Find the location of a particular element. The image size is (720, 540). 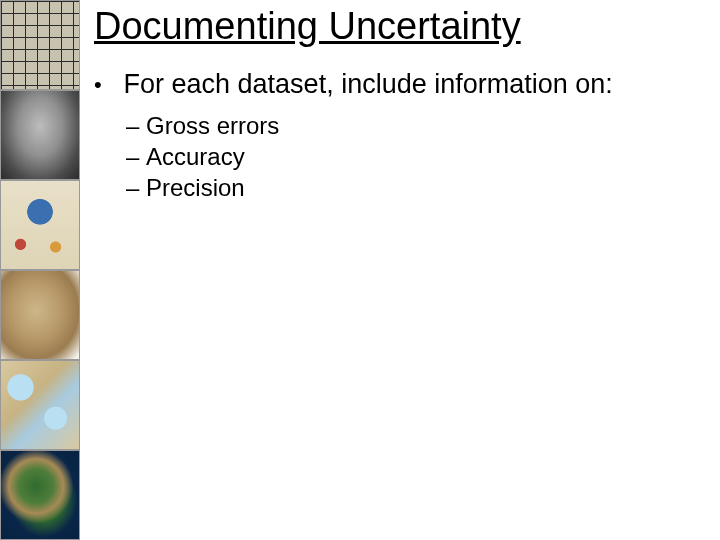

thumb-satellite-continent-map is located at coordinates (40, 495).